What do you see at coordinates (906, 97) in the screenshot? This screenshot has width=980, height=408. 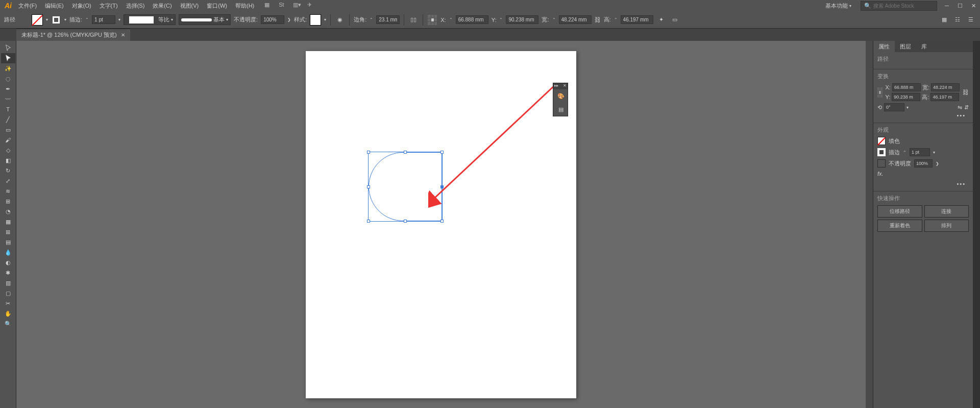 I see `panel-y-input` at bounding box center [906, 97].